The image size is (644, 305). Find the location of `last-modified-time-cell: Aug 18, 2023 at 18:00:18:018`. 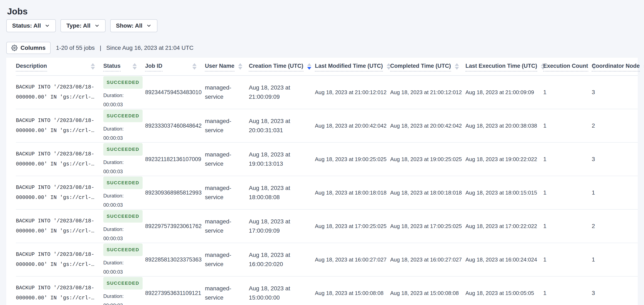

last-modified-time-cell: Aug 18, 2023 at 18:00:18:018 is located at coordinates (352, 193).